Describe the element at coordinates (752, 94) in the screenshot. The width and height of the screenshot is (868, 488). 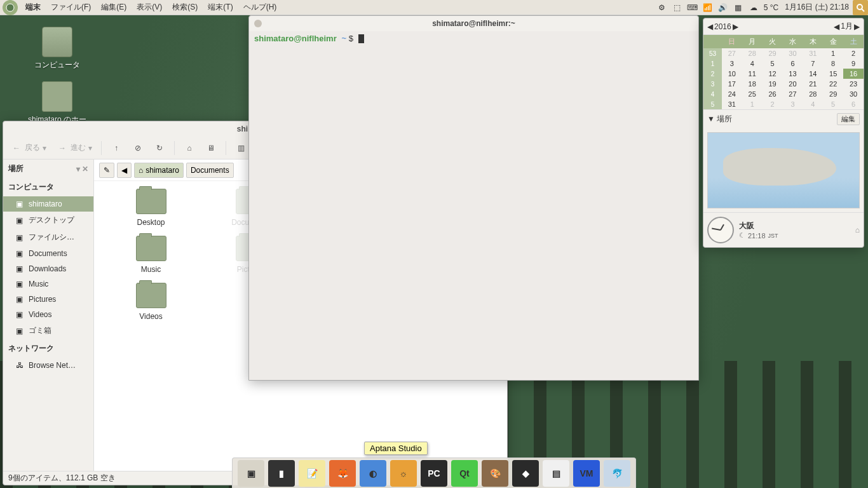
I see `calendar-day: 25` at that location.